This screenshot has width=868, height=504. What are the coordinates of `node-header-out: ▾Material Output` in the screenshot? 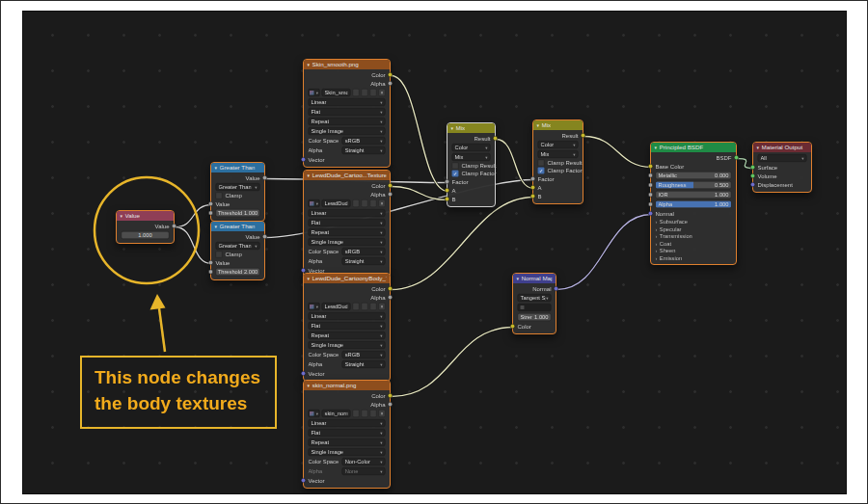 It's located at (782, 147).